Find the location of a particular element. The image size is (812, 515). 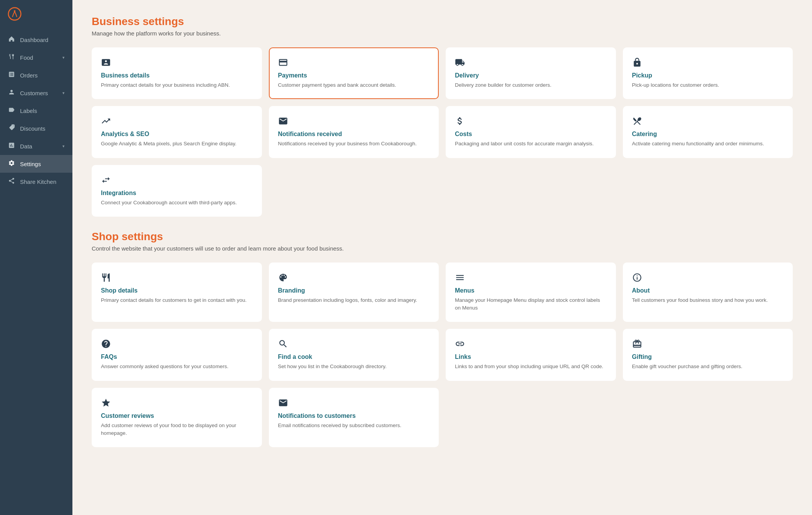

sidebar-item-share-kitchen: Share Kitchen is located at coordinates (36, 182).